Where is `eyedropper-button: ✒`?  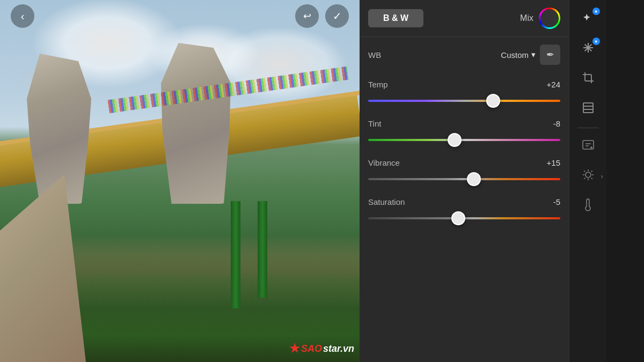 eyedropper-button: ✒ is located at coordinates (550, 55).